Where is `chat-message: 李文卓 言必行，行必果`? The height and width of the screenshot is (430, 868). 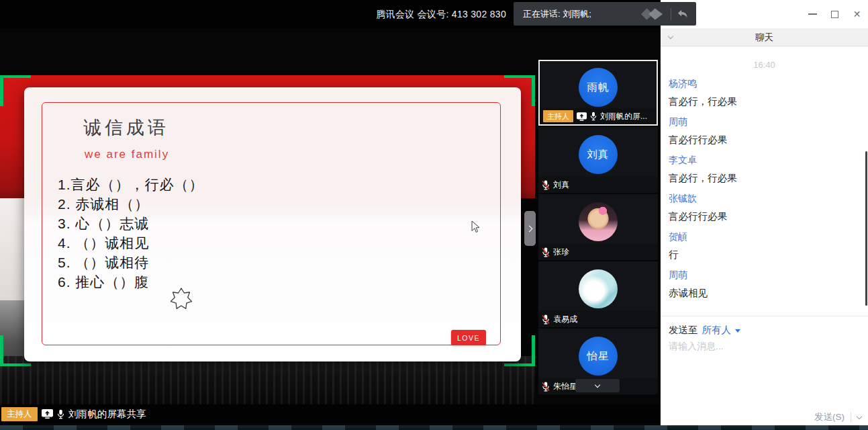 chat-message: 李文卓 言必行，行必果 is located at coordinates (764, 169).